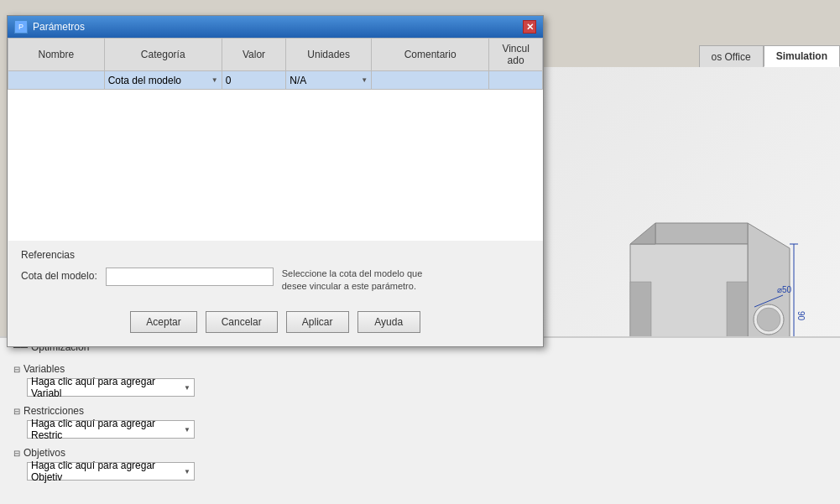 Image resolution: width=840 pixels, height=504 pixels. What do you see at coordinates (253, 81) in the screenshot?
I see `cell-valor: 0` at bounding box center [253, 81].